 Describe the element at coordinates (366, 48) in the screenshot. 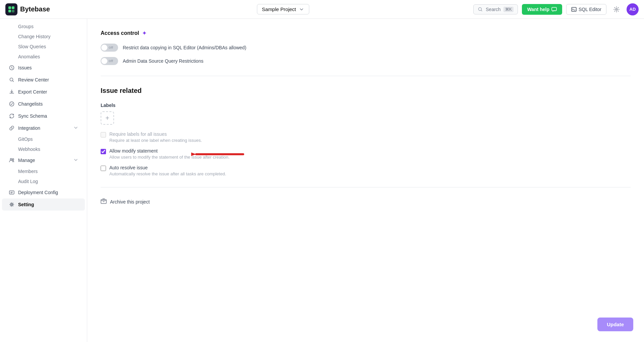

I see `toggle-row-restrict: Off Restrict data copying in SQL Editor …` at that location.